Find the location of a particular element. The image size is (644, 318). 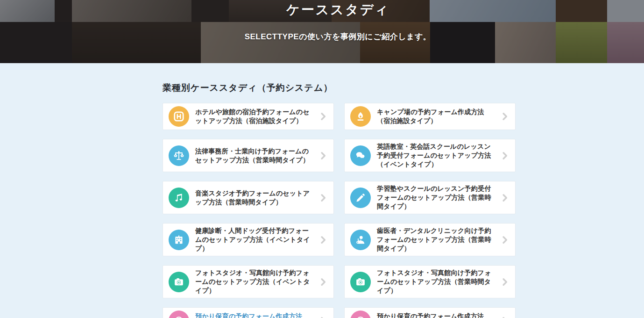

page-title: ケーススタディ is located at coordinates (338, 10).